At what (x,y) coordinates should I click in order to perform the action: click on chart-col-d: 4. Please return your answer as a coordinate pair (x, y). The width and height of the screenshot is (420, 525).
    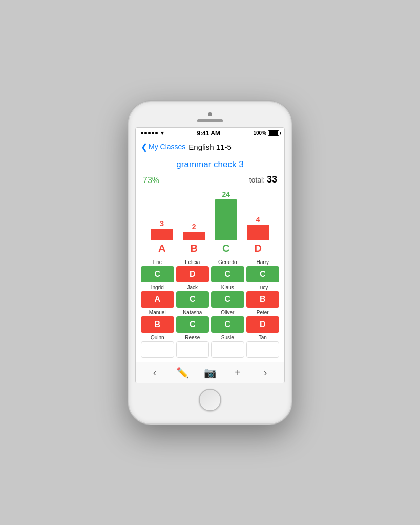
    Looking at the image, I should click on (258, 228).